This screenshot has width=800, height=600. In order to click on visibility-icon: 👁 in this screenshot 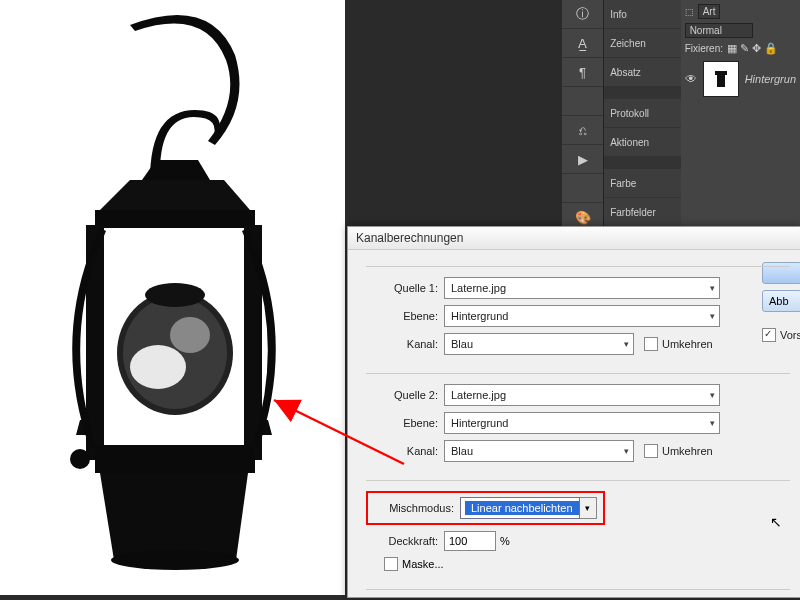, I will do `click(691, 79)`.